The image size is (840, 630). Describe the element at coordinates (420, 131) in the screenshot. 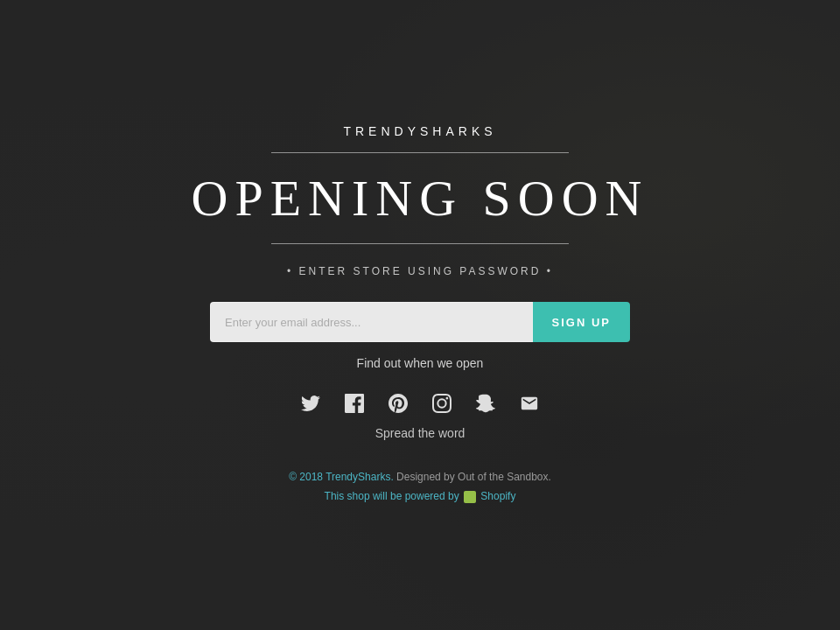

I see `brand-name: TRENDYSHARKS` at that location.